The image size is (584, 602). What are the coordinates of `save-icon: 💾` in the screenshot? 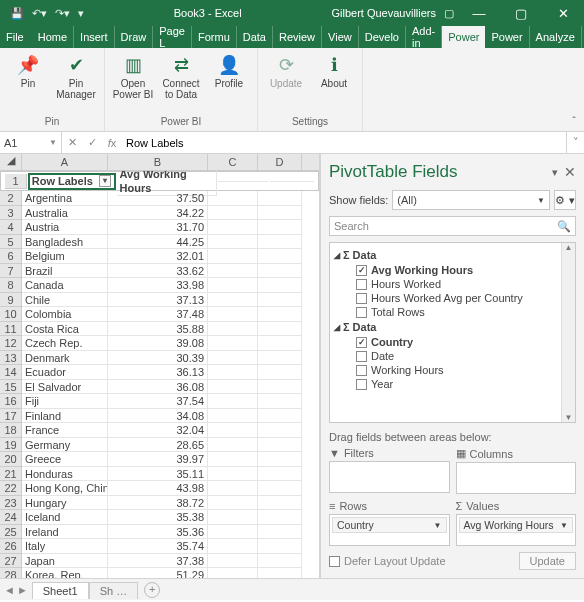 It's located at (17, 14).